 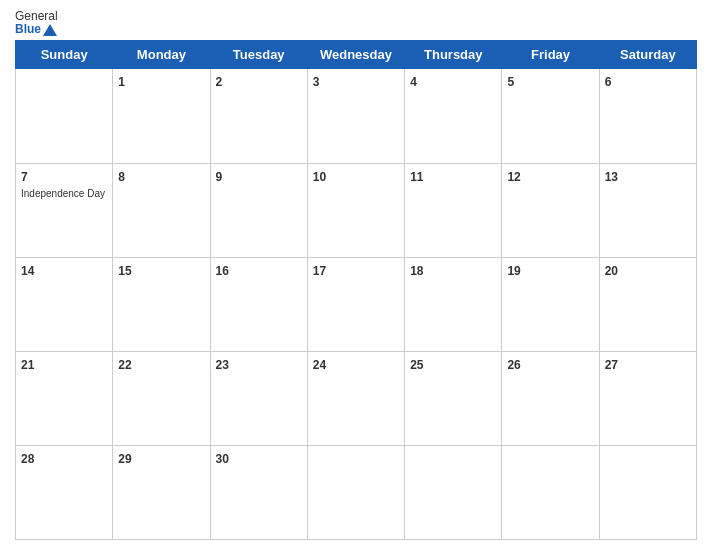 What do you see at coordinates (258, 304) in the screenshot?
I see `calendar-cell: 16` at bounding box center [258, 304].